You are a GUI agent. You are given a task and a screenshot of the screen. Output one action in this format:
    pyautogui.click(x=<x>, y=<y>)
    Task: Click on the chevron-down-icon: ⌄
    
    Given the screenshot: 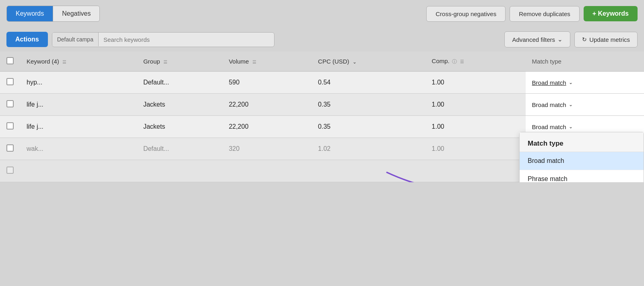 What is the action you would take?
    pyautogui.click(x=560, y=39)
    